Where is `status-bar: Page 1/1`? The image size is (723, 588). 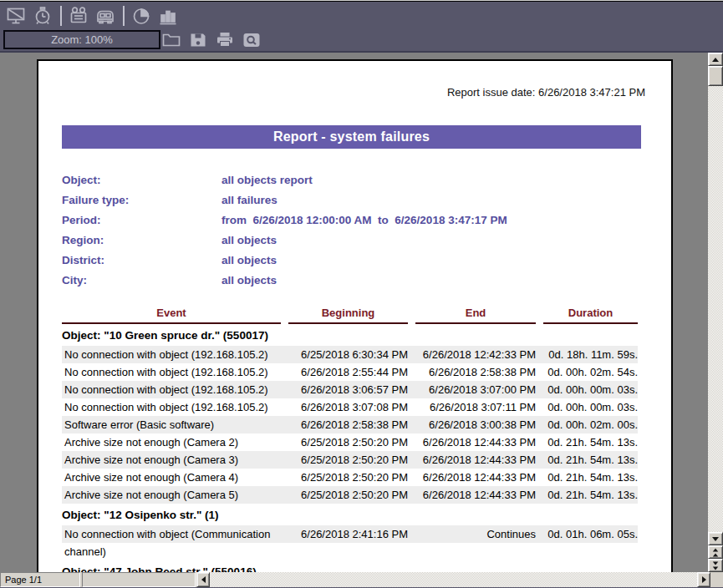
status-bar: Page 1/1 is located at coordinates (361, 580).